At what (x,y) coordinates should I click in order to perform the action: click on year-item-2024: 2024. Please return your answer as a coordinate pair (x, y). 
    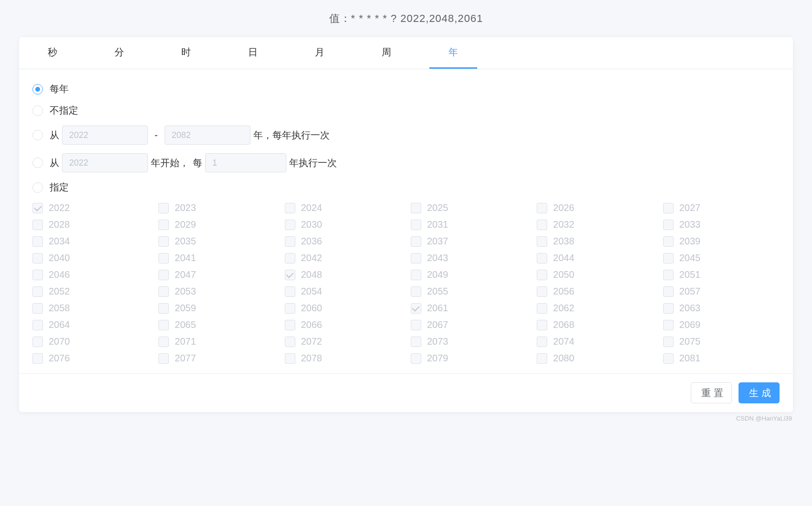
    Looking at the image, I should click on (343, 208).